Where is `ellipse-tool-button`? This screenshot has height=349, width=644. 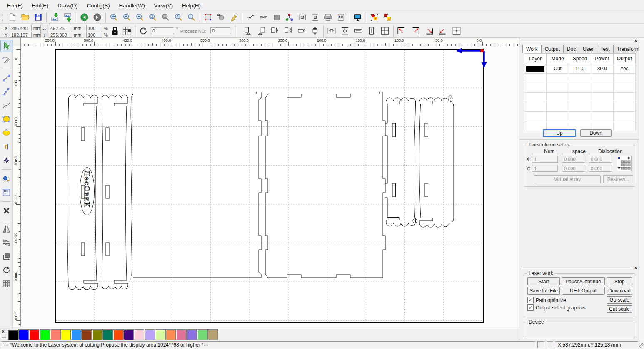
ellipse-tool-button is located at coordinates (7, 133).